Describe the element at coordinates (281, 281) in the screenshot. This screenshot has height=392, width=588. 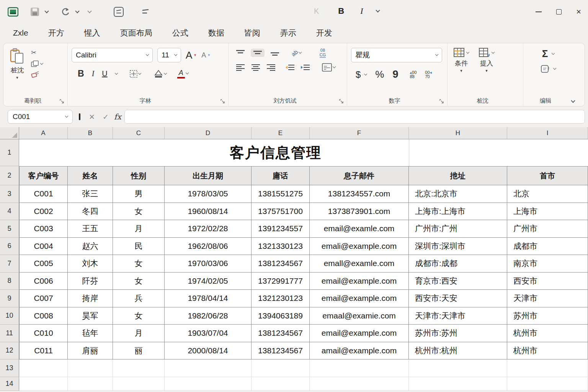
I see `cell: 1372991777` at that location.